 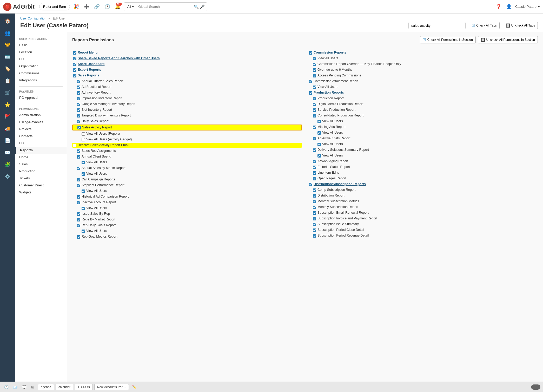 I want to click on link-icon-button: 🔗, so click(x=97, y=7).